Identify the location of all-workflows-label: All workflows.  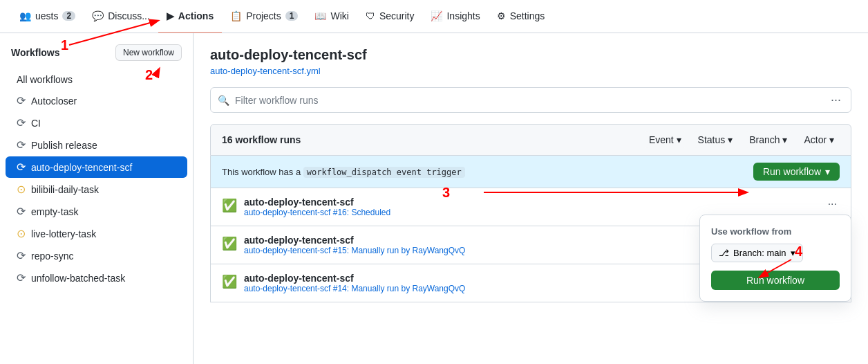
(44, 80).